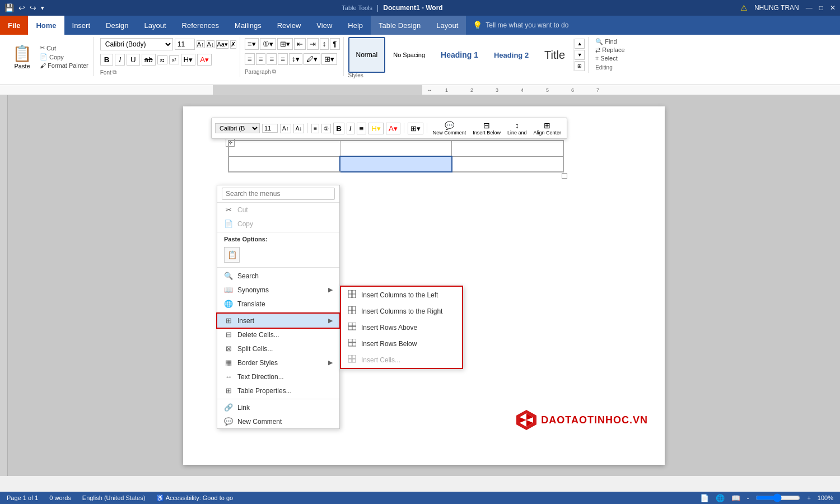 The image size is (840, 504). I want to click on tab-help: Help, so click(355, 25).